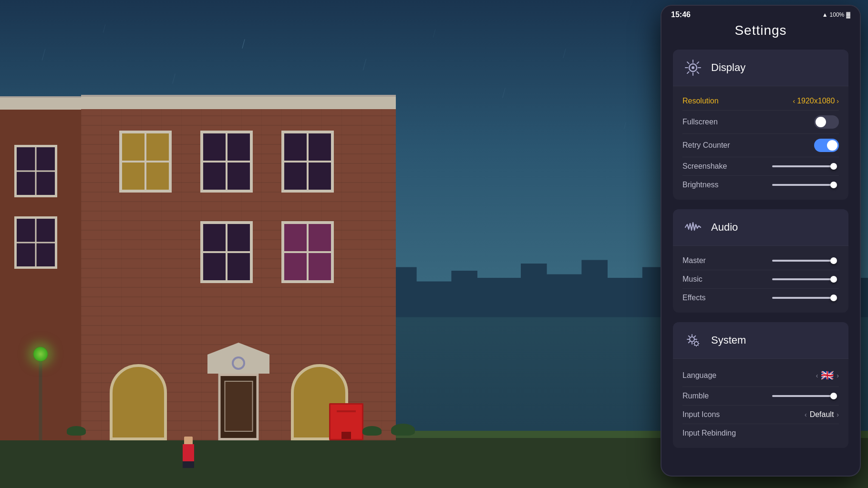  Describe the element at coordinates (761, 261) in the screenshot. I see `master-row: Master` at that location.